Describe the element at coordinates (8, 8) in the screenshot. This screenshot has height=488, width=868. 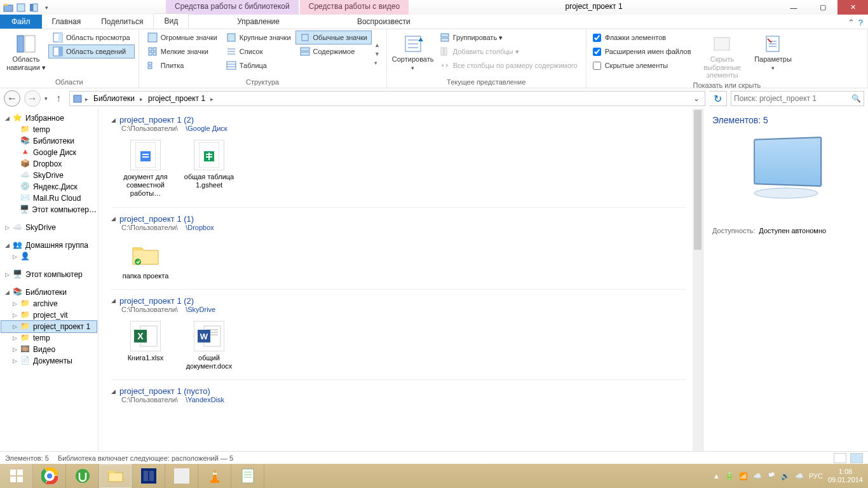
I see `explorer-icon` at that location.